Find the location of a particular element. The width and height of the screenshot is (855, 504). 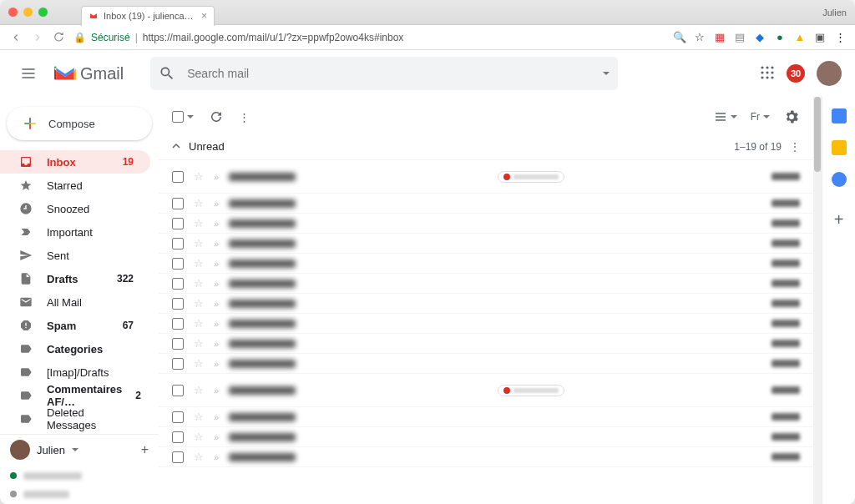

sidebar-item--imap-drafts: [Imap]/Drafts is located at coordinates (75, 372).